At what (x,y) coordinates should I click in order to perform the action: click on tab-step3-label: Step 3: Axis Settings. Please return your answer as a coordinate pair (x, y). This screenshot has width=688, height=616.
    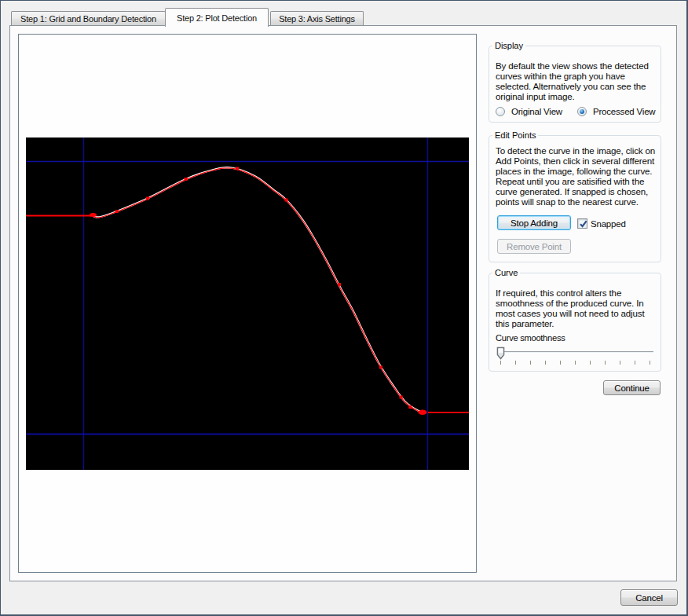
    Looking at the image, I should click on (317, 19).